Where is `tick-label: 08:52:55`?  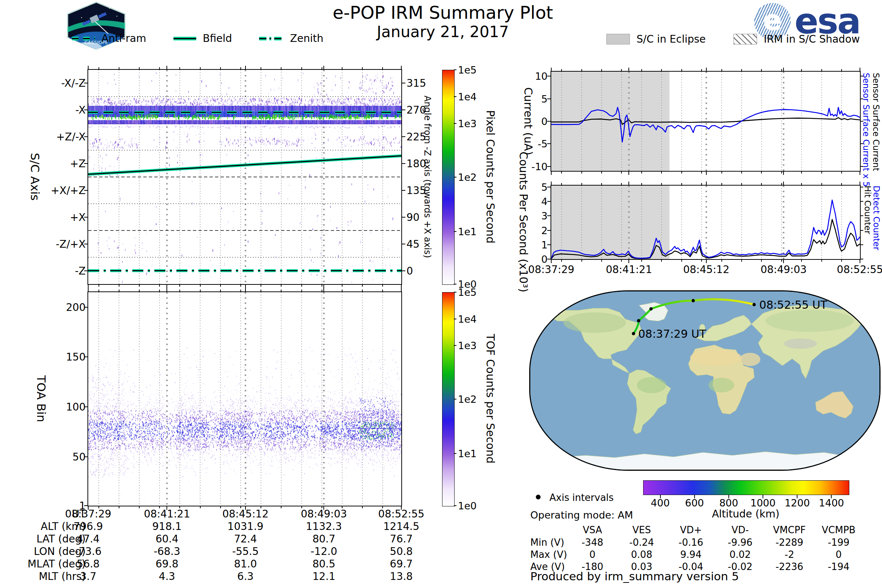 tick-label: 08:52:55 is located at coordinates (860, 270).